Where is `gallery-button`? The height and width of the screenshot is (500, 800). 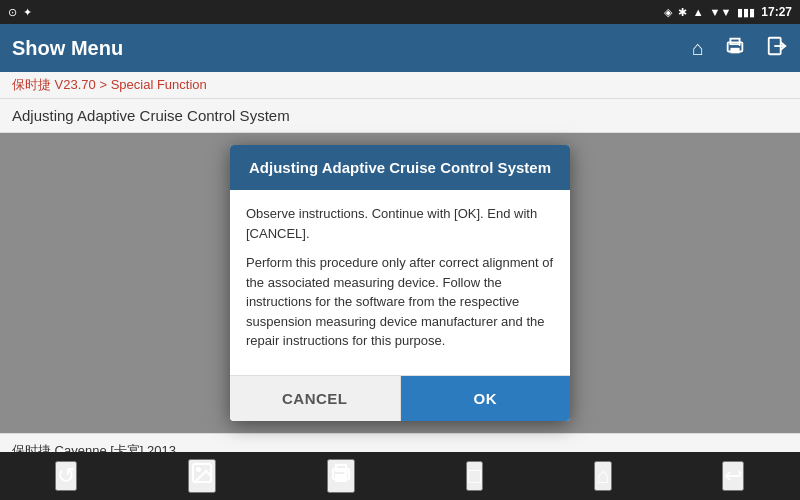 gallery-button is located at coordinates (202, 476).